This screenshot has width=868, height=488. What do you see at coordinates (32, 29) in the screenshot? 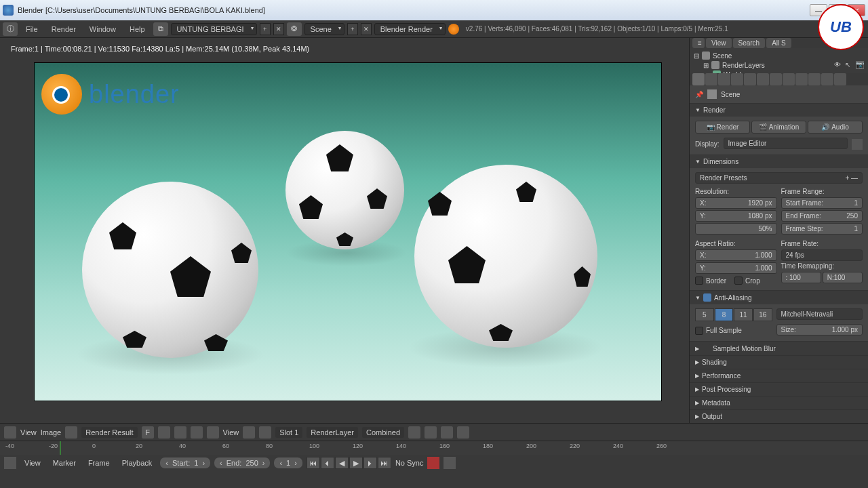
I see `menu-file: File` at bounding box center [32, 29].